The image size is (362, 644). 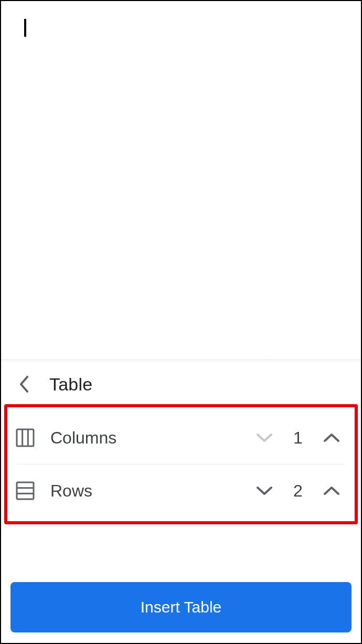 I want to click on rows-increase-button, so click(x=332, y=491).